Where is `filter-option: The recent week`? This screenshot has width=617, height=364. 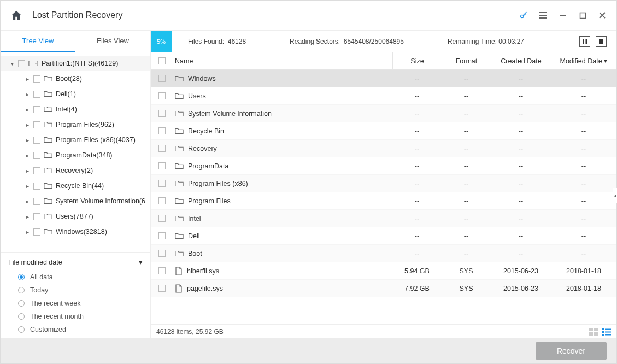
filter-option: The recent week is located at coordinates (75, 303).